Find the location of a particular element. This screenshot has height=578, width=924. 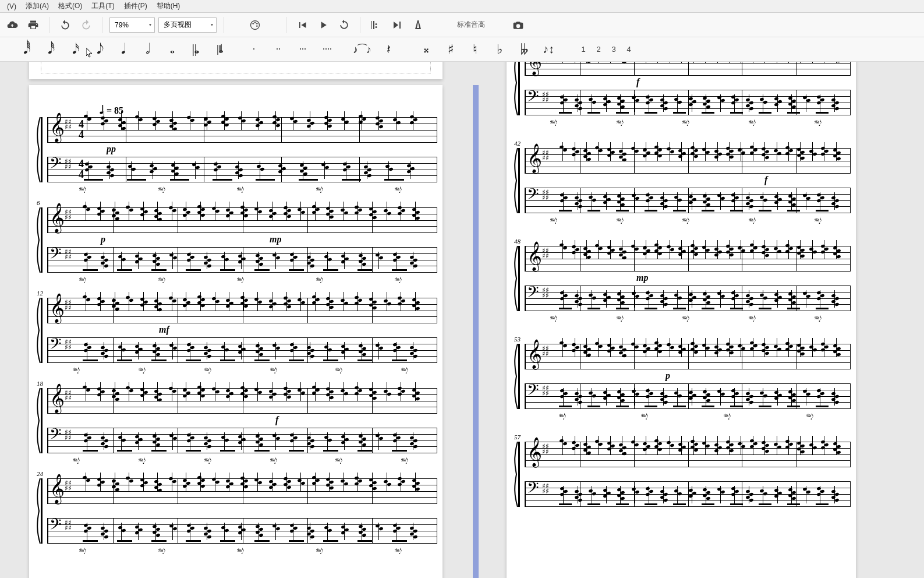

loop-button is located at coordinates (344, 25).